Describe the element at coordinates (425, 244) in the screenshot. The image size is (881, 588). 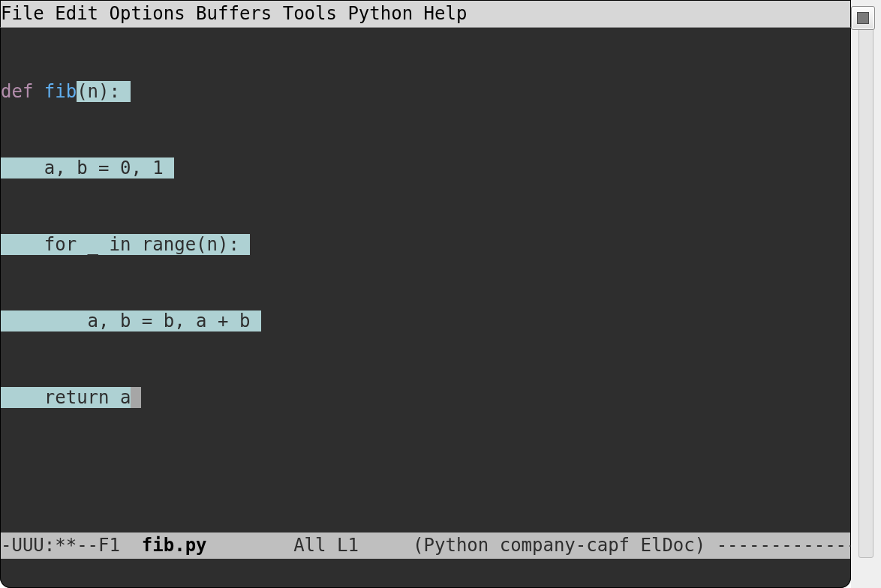
I see `code-line-3: for _ in range(n):` at that location.